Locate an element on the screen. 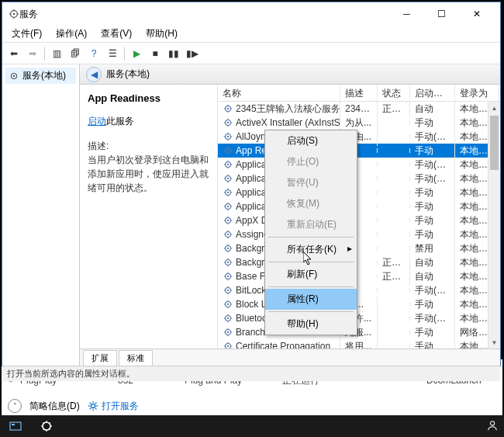 The height and width of the screenshot is (437, 504). ctx-item-0: 启动(S) is located at coordinates (311, 141).